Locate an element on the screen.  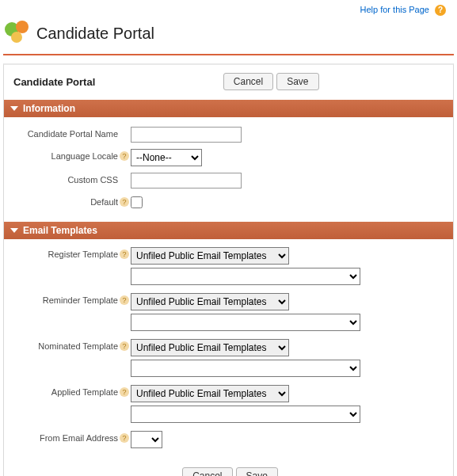
panel-title: Candidate Portal is located at coordinates (54, 82).